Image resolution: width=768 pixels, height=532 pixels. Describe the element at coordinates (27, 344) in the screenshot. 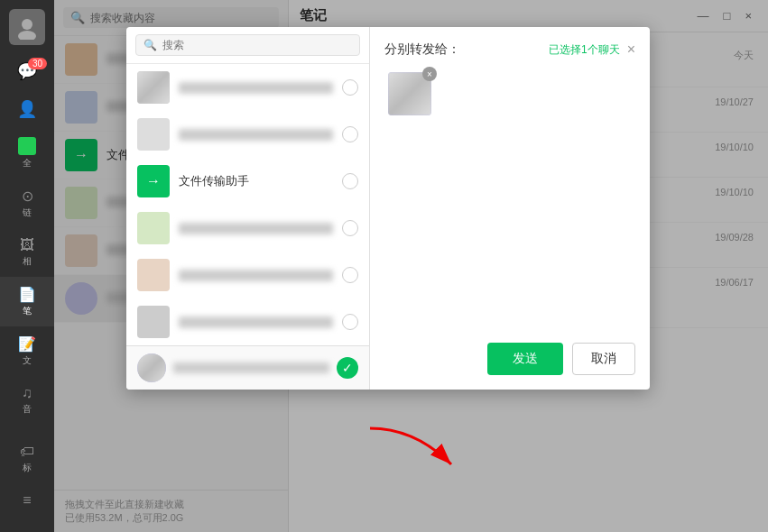

I see `docs-icon: 📝` at that location.